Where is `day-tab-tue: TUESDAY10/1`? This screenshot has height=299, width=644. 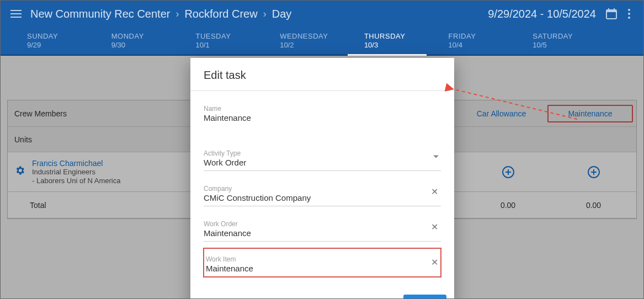 day-tab-tue: TUESDAY10/1 is located at coordinates (237, 41).